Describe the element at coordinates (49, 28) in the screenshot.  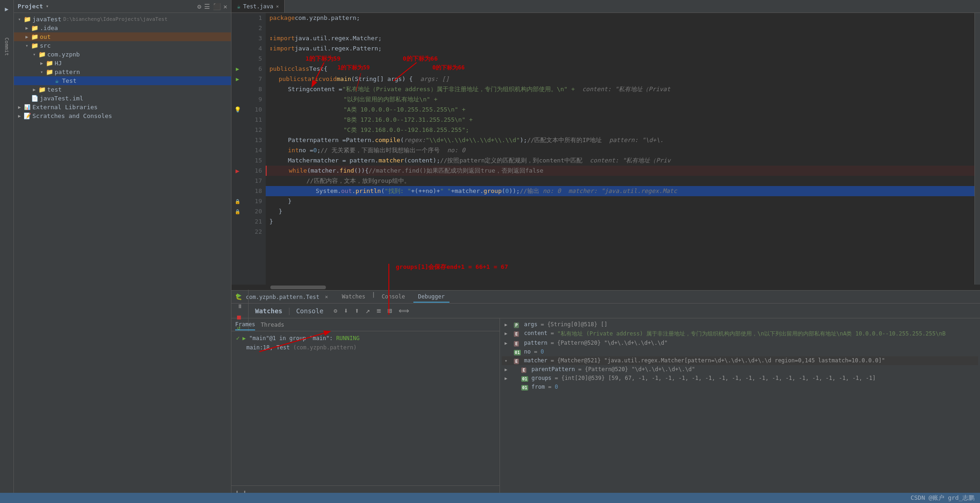
I see `tree-label-idea: .idea` at that location.